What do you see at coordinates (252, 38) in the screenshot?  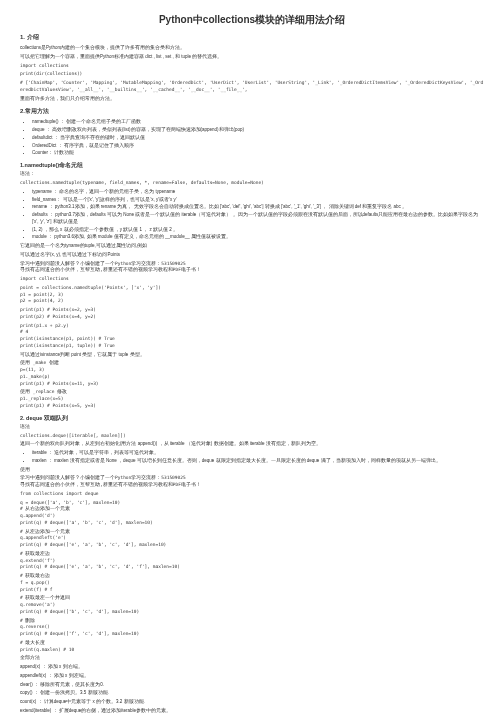 I see `section-1-heading: 1. 介绍` at bounding box center [252, 38].